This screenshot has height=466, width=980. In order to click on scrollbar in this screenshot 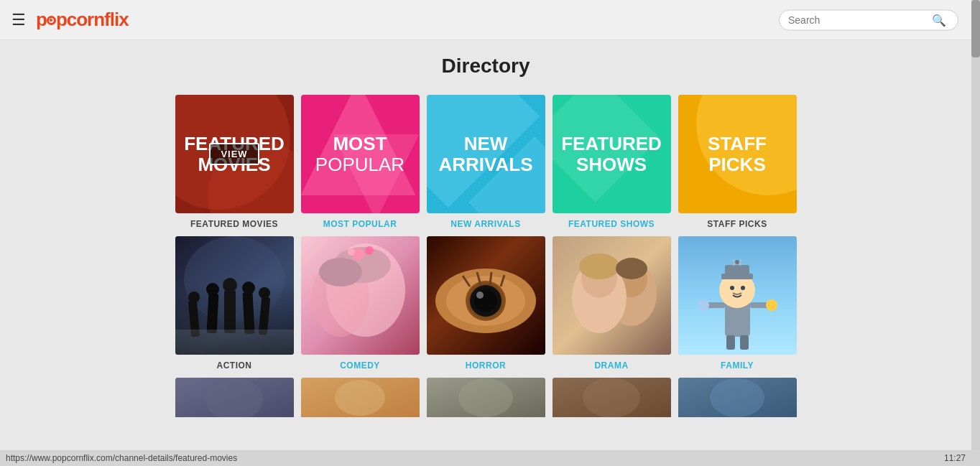, I will do `click(976, 233)`.